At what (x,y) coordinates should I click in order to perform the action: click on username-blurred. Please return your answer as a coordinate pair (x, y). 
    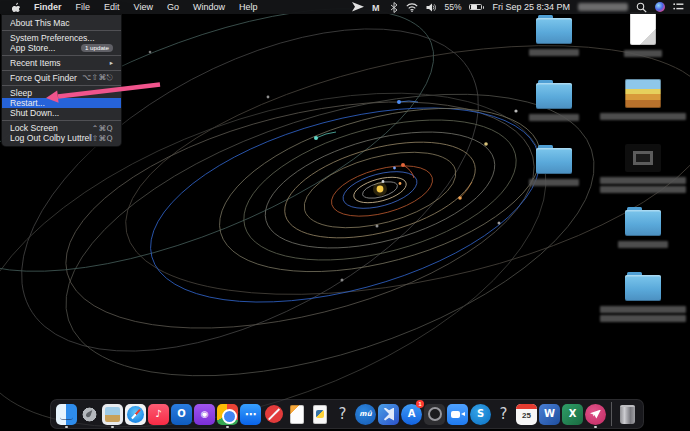
    Looking at the image, I should click on (603, 7).